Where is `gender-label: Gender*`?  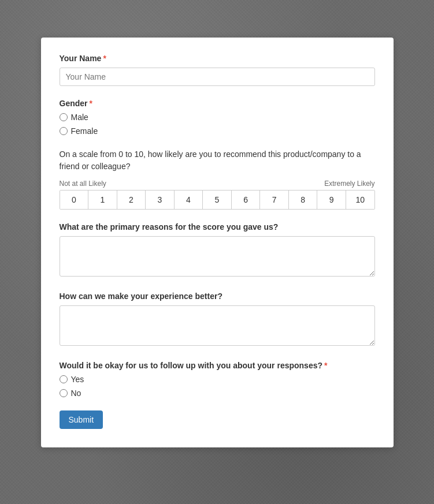
gender-label: Gender* is located at coordinates (217, 103).